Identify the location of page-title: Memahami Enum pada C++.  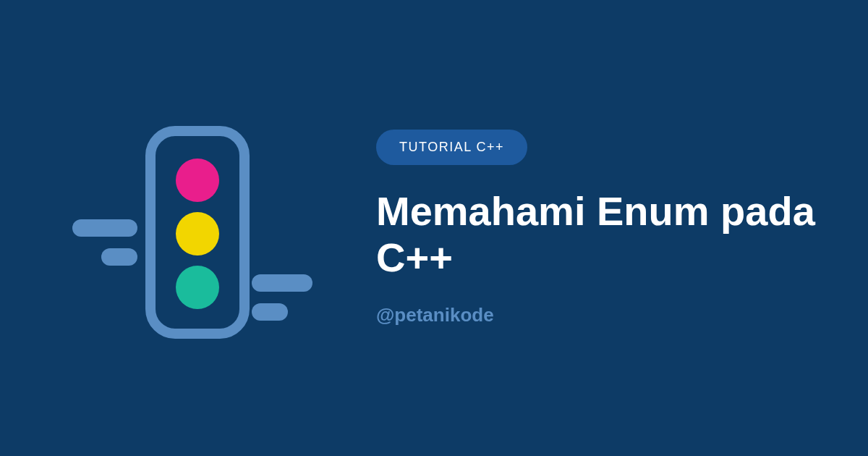
(600, 235).